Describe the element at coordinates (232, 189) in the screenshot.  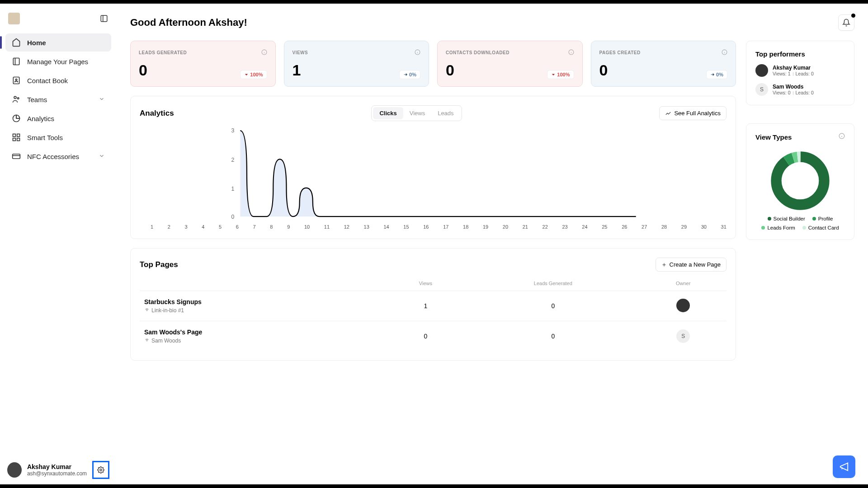
I see `svg-text: 1` at that location.